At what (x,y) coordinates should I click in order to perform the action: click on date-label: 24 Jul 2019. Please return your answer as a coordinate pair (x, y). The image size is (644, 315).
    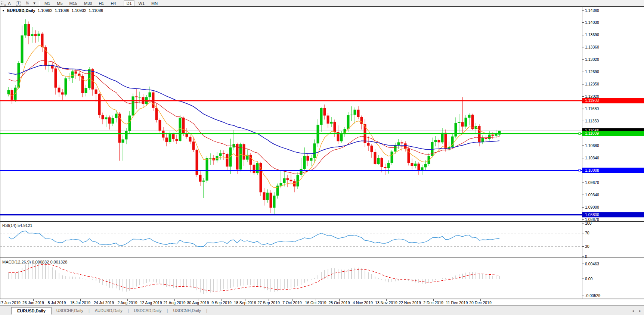
    Looking at the image, I should click on (104, 303).